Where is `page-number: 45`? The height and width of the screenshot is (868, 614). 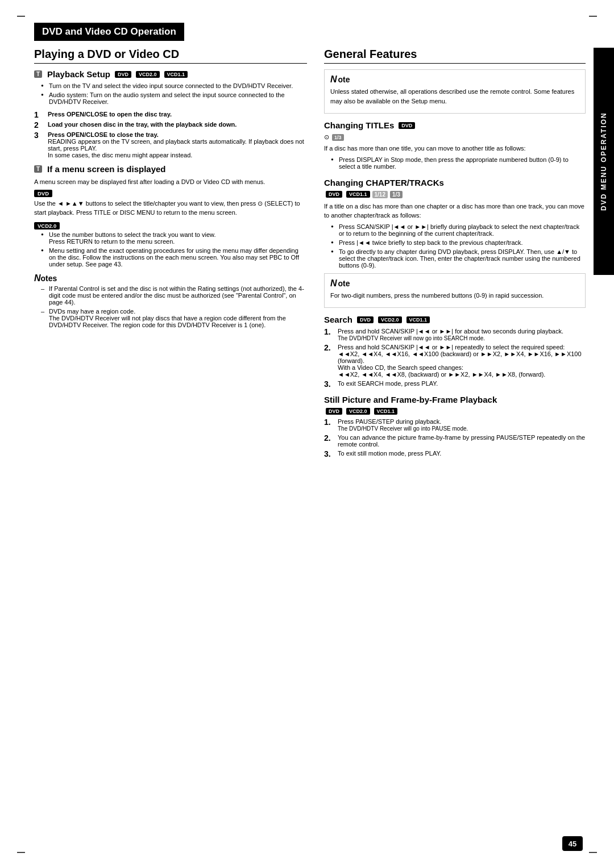 page-number: 45 is located at coordinates (572, 844).